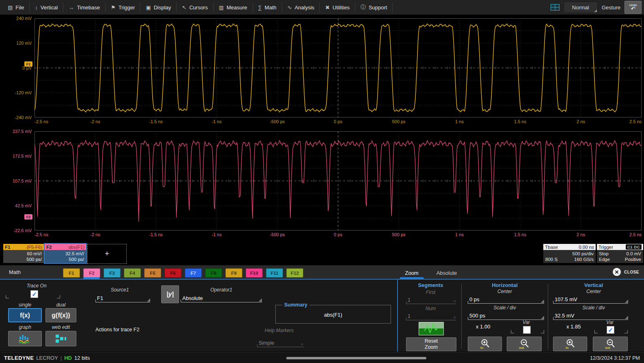 This screenshot has height=363, width=644. What do you see at coordinates (58, 297) in the screenshot?
I see `bracket-right` at bounding box center [58, 297].